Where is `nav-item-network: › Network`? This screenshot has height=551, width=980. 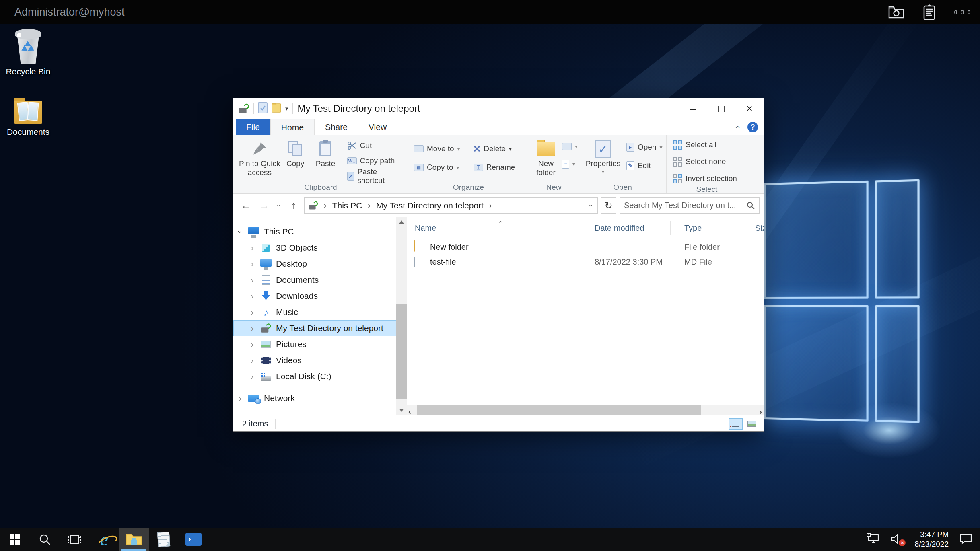
nav-item-network: › Network is located at coordinates (315, 398).